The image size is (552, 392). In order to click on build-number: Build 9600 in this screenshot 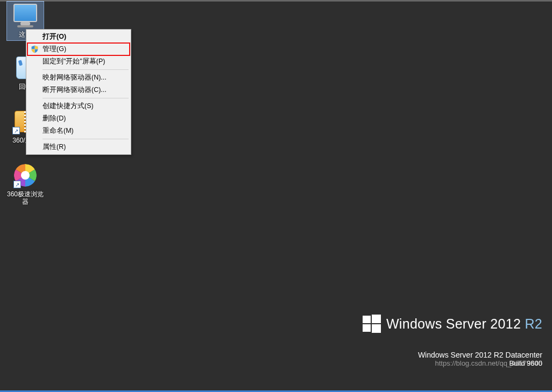, I will do `click(526, 364)`.